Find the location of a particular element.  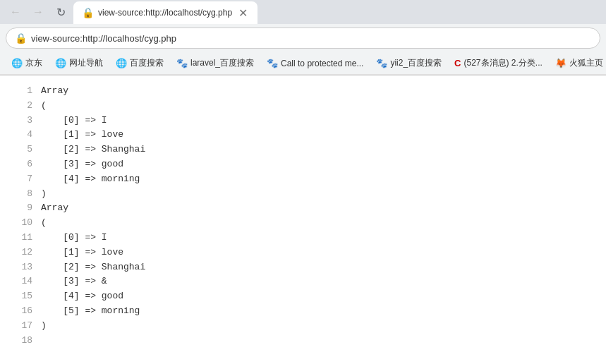

line-content: [3] => good is located at coordinates (82, 165).